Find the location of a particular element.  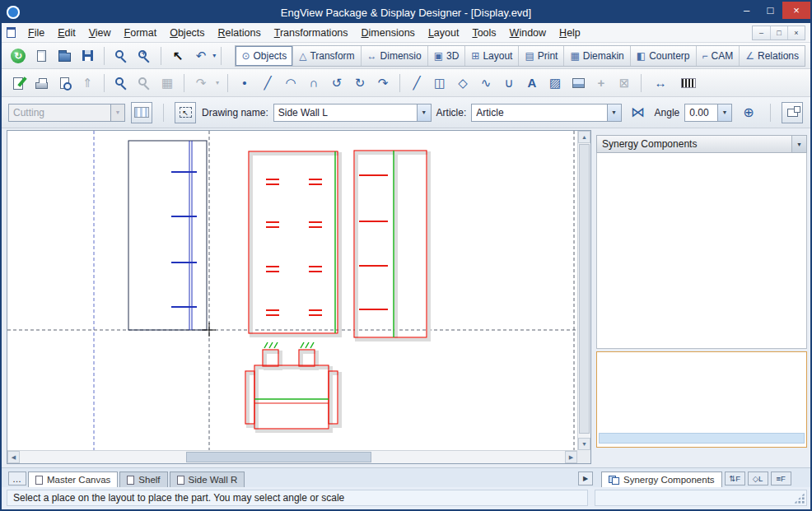

delete-node-button: ⊠ is located at coordinates (624, 83).